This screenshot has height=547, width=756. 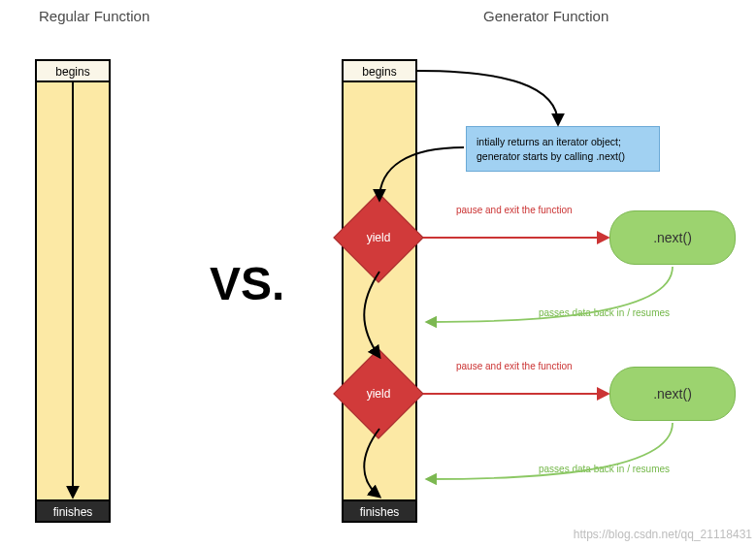 I want to click on info-box: intially returns an iterator object; gen…, so click(x=563, y=149).